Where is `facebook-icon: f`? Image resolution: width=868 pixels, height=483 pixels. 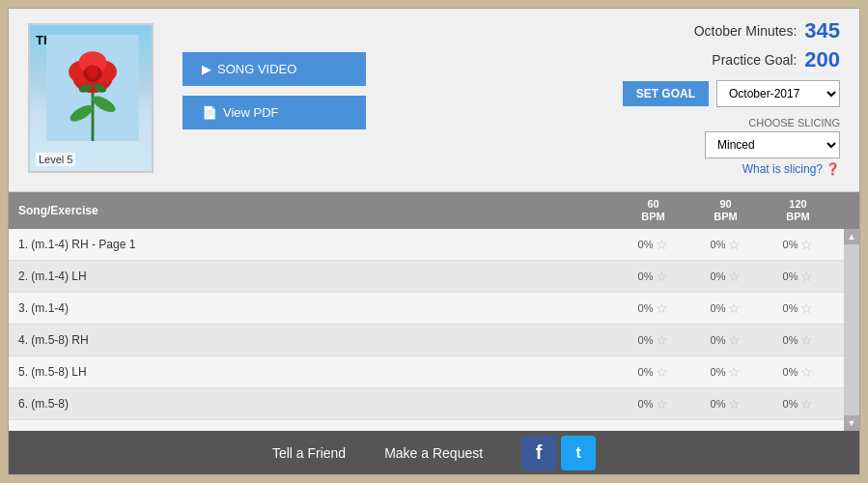 facebook-icon: f is located at coordinates (539, 452).